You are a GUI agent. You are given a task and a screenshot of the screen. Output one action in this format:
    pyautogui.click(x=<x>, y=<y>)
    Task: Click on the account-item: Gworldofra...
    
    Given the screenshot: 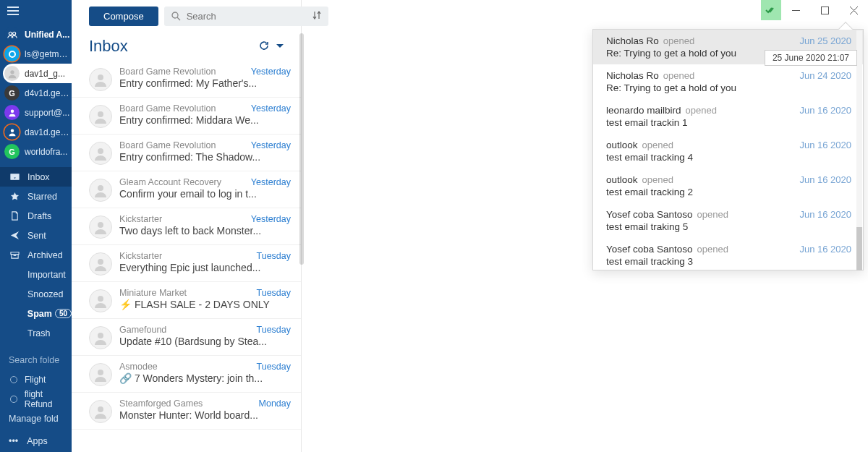 What is the action you would take?
    pyautogui.click(x=36, y=152)
    